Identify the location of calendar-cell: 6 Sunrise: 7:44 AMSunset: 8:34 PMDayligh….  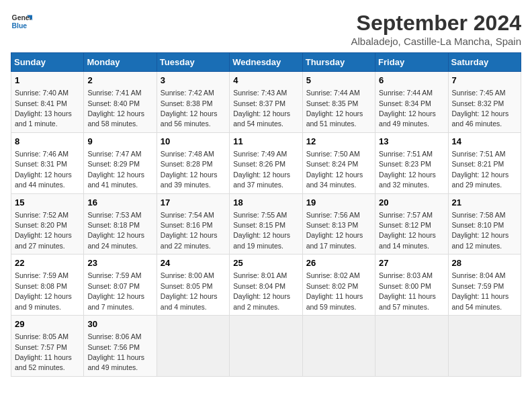
(412, 102).